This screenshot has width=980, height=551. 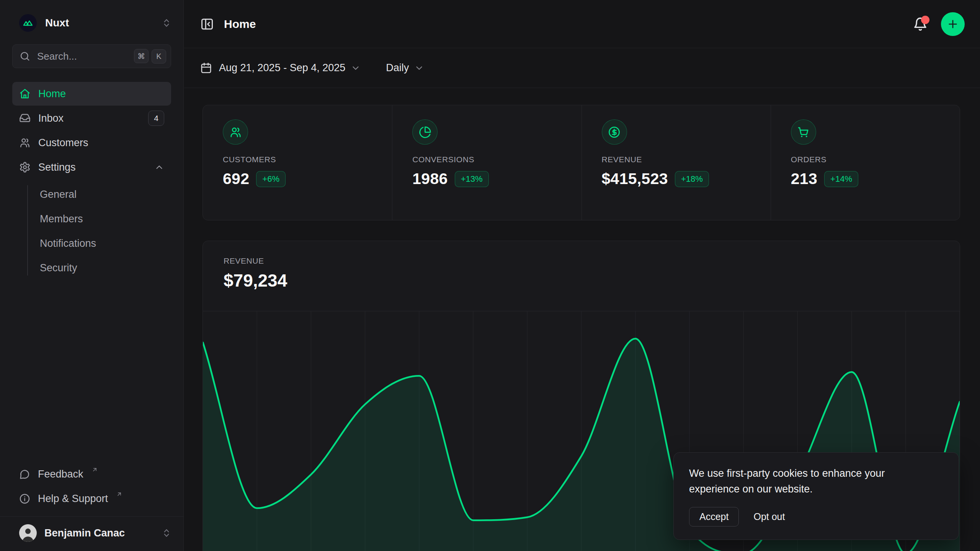 I want to click on stat-label: REVENUE, so click(x=686, y=160).